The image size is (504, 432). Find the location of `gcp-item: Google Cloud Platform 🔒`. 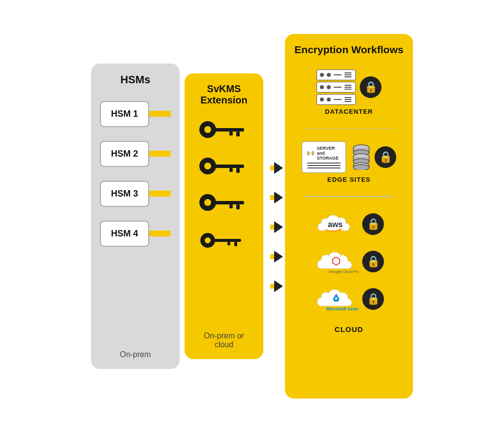

gcp-item: Google Cloud Platform 🔒 is located at coordinates (349, 262).